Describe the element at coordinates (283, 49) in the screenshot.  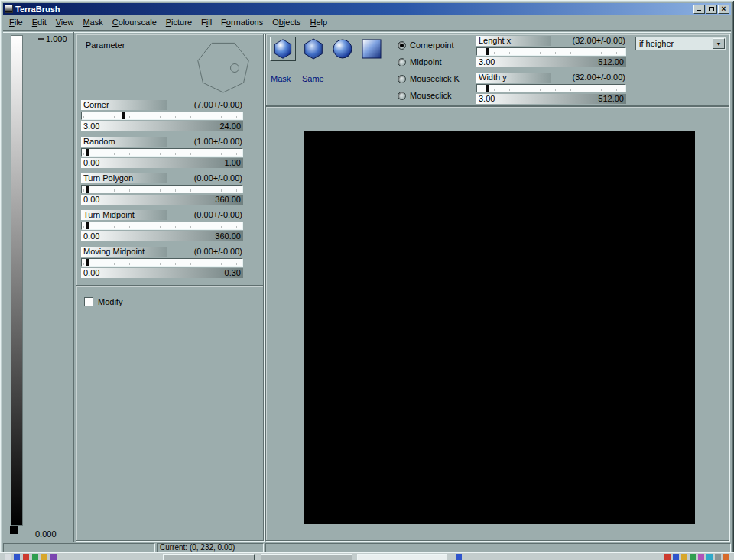
I see `brush-shape-mask-button` at that location.